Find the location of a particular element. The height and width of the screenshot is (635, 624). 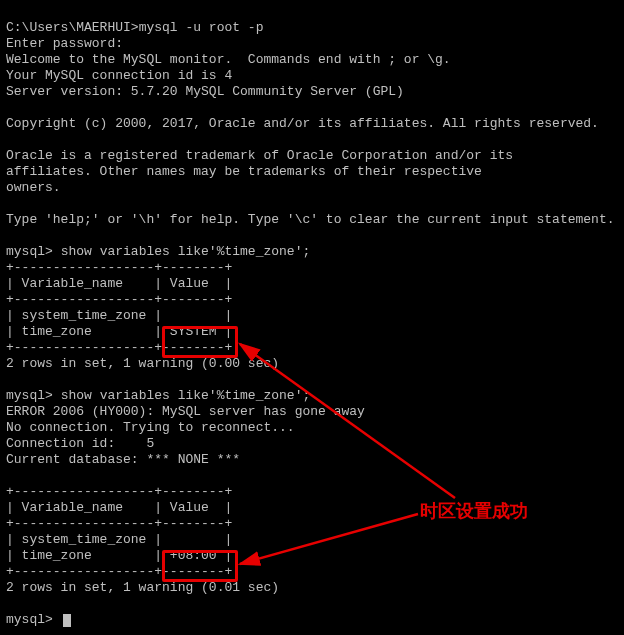

tbl1-row-system: | system_time_zone | | is located at coordinates (119, 316).